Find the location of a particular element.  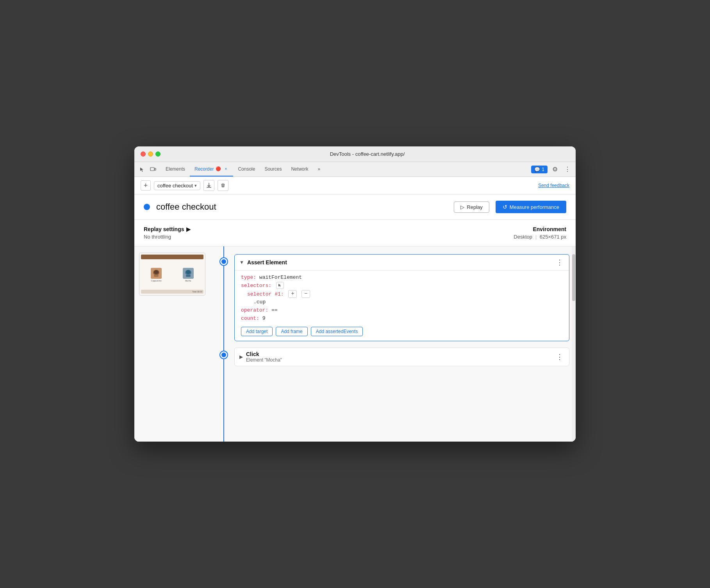

chevron-down-icon: ▾ is located at coordinates (196, 186).